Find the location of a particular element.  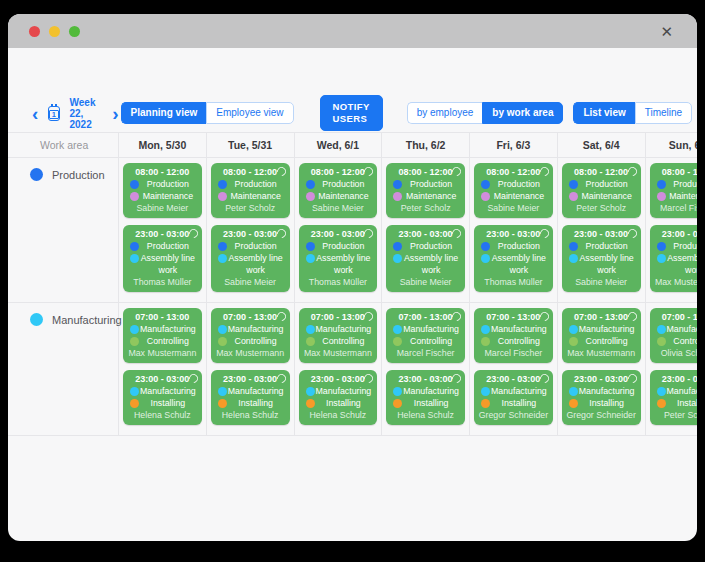

employee-view-button: Employee view is located at coordinates (250, 113).